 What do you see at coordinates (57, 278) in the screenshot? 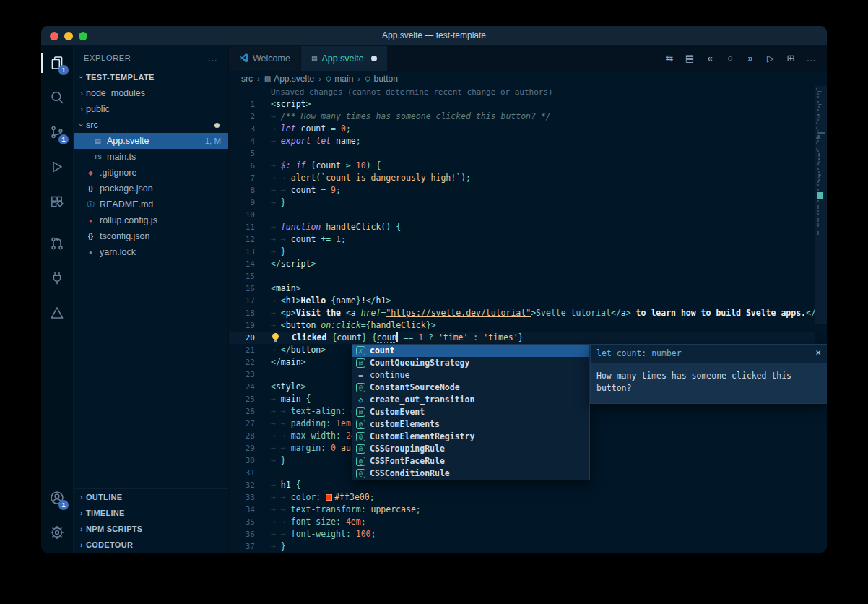
I see `remote-explorer-icon` at bounding box center [57, 278].